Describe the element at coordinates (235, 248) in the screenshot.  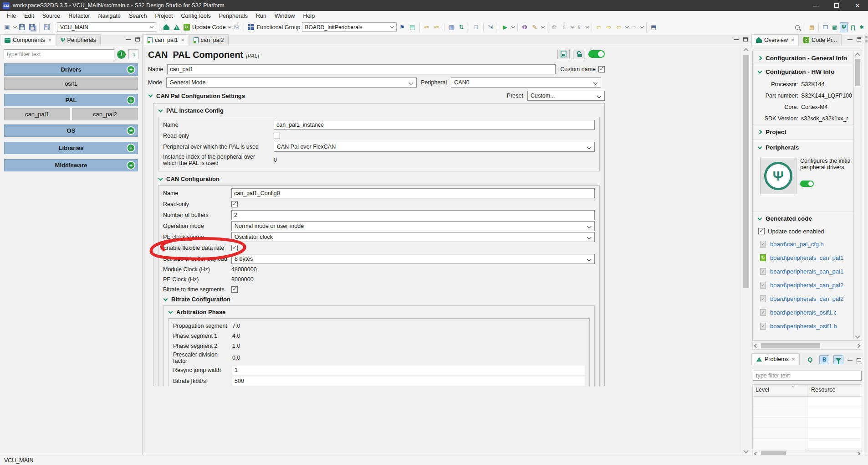
I see `flexible-data-rate-checkbox` at that location.